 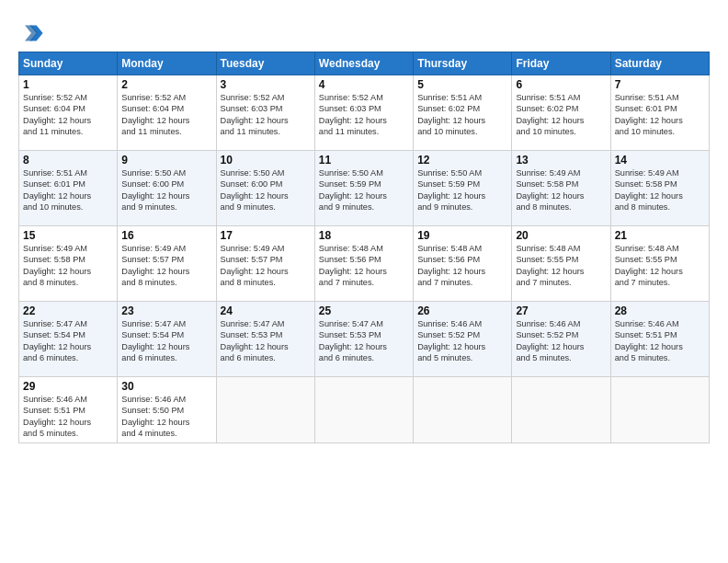 What do you see at coordinates (660, 236) in the screenshot?
I see `day-number: 21` at bounding box center [660, 236].